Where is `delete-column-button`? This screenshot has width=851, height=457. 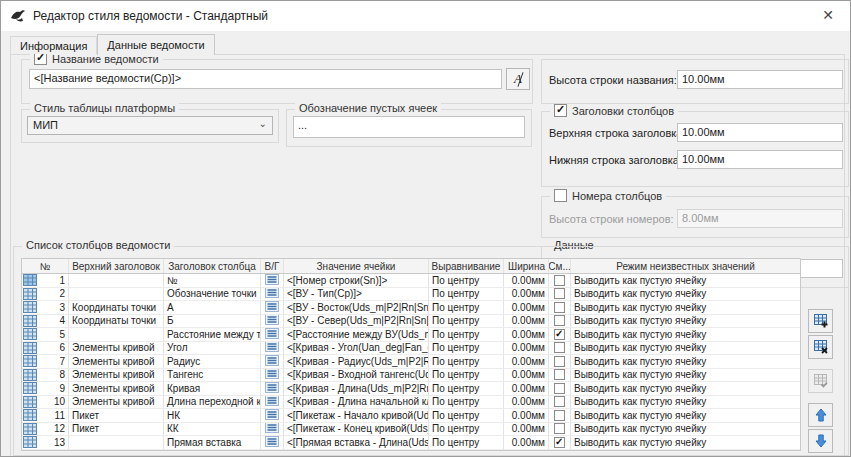
delete-column-button is located at coordinates (820, 347).